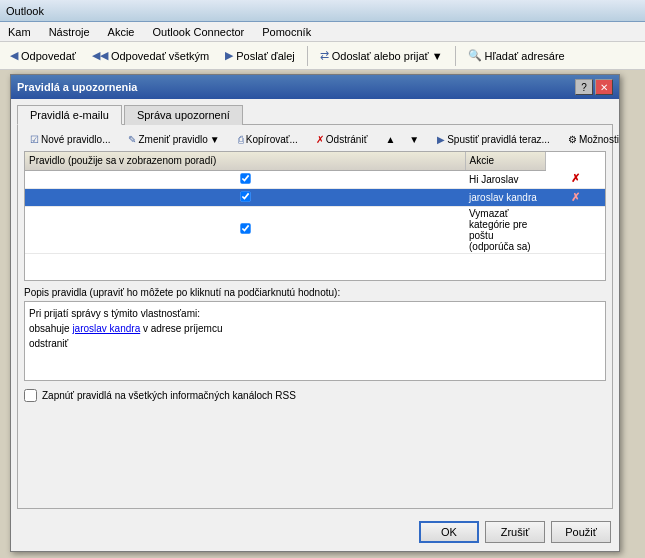  Describe the element at coordinates (320, 140) in the screenshot. I see `delete-icon: ✗` at that location.